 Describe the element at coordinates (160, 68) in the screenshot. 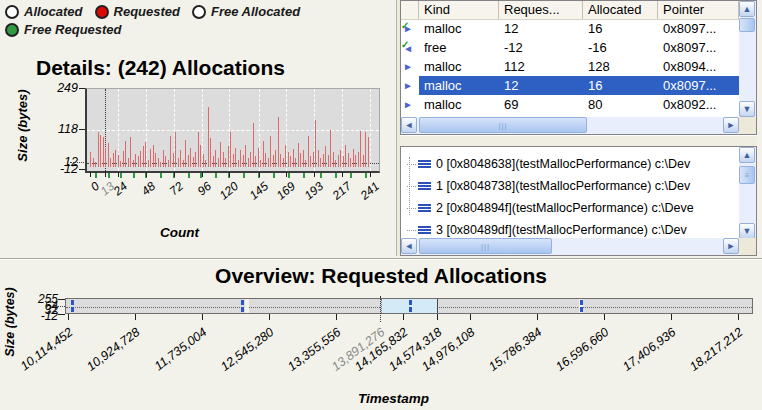

I see `details-chart-title: Details: (242) Allocations` at that location.